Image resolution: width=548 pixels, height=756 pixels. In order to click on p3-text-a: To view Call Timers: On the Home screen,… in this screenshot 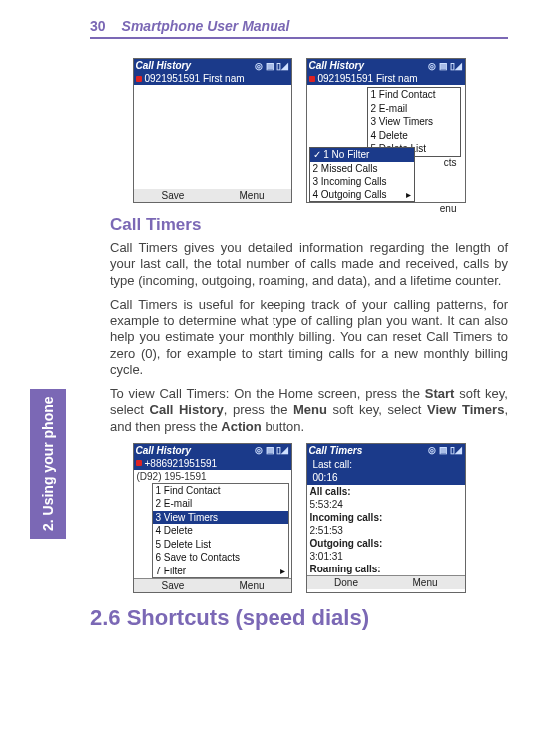, I will do `click(268, 393)`.